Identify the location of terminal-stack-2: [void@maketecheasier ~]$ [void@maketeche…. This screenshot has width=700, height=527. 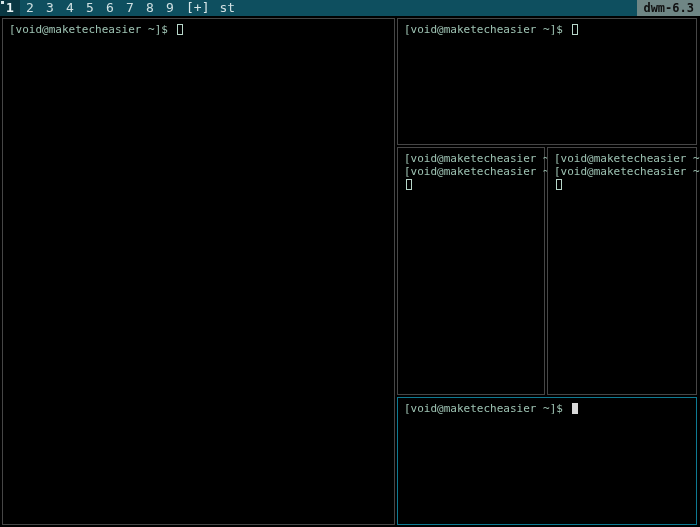
(471, 271).